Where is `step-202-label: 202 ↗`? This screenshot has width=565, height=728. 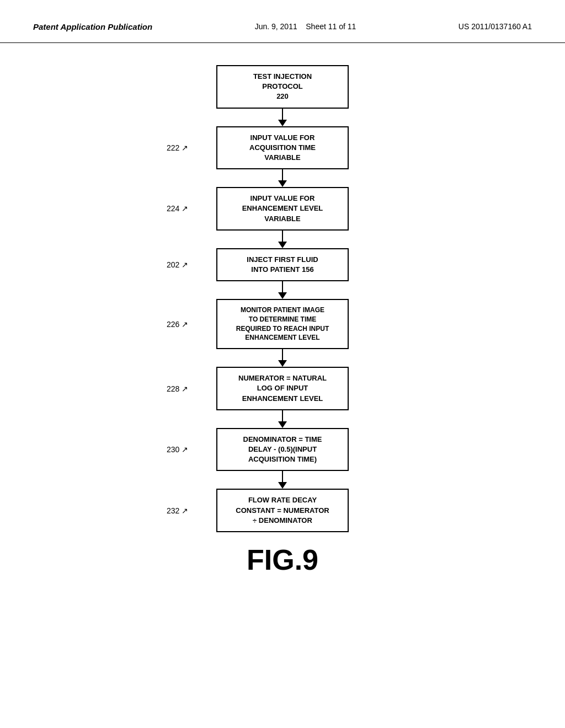
step-202-label: 202 ↗ is located at coordinates (178, 265).